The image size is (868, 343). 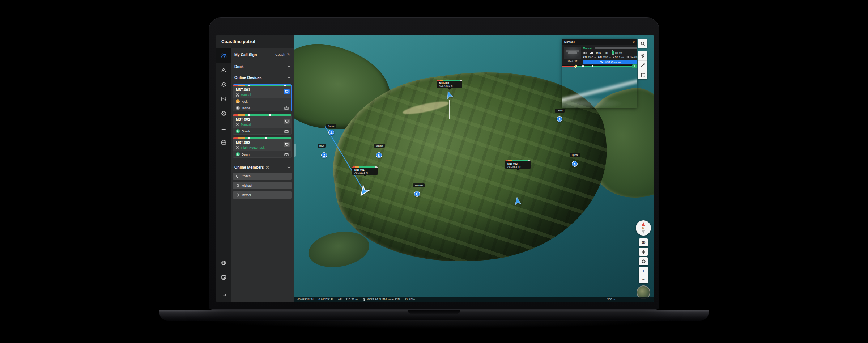 What do you see at coordinates (643, 65) in the screenshot?
I see `line-icon` at bounding box center [643, 65].